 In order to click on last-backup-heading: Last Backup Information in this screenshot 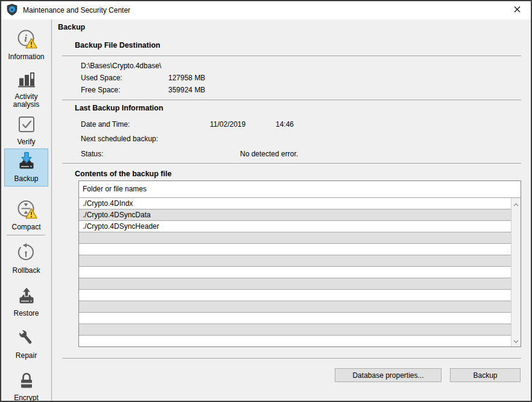, I will do `click(119, 108)`.